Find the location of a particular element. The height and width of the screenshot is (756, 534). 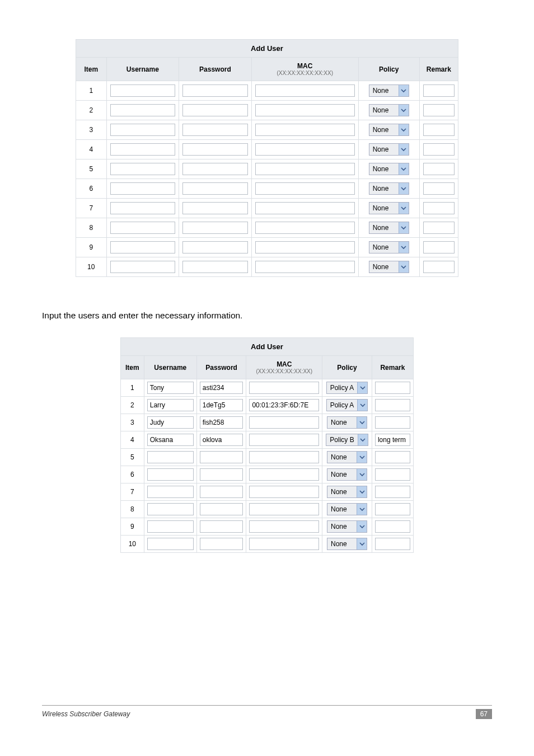

policy-select: Policy B is located at coordinates (347, 440).